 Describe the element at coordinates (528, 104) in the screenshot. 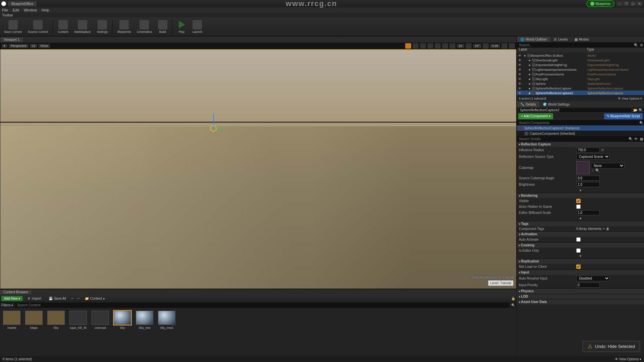

I see `tab-details: 🔧 Details` at that location.